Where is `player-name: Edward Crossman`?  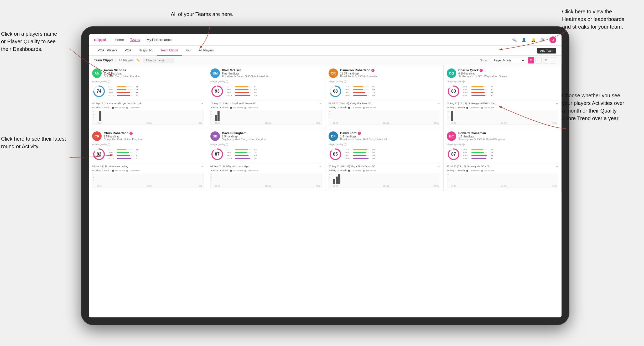
player-name: Edward Crossman is located at coordinates (508, 133).